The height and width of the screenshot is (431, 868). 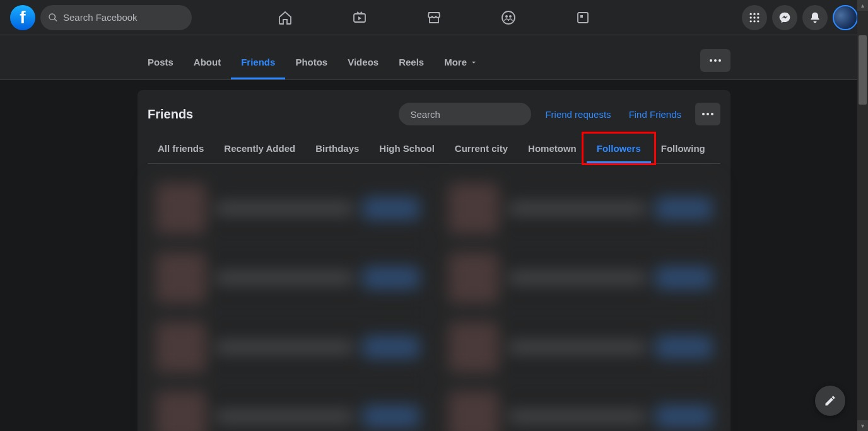 What do you see at coordinates (830, 401) in the screenshot?
I see `new-message-button` at bounding box center [830, 401].